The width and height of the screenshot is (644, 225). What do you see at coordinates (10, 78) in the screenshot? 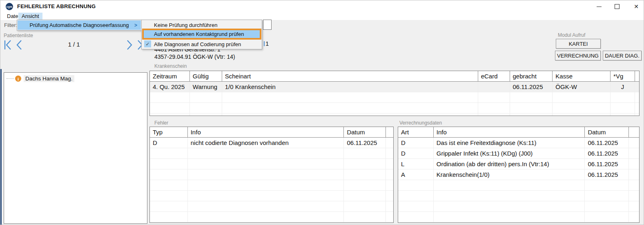
I see `tree-branch-line` at bounding box center [10, 78].